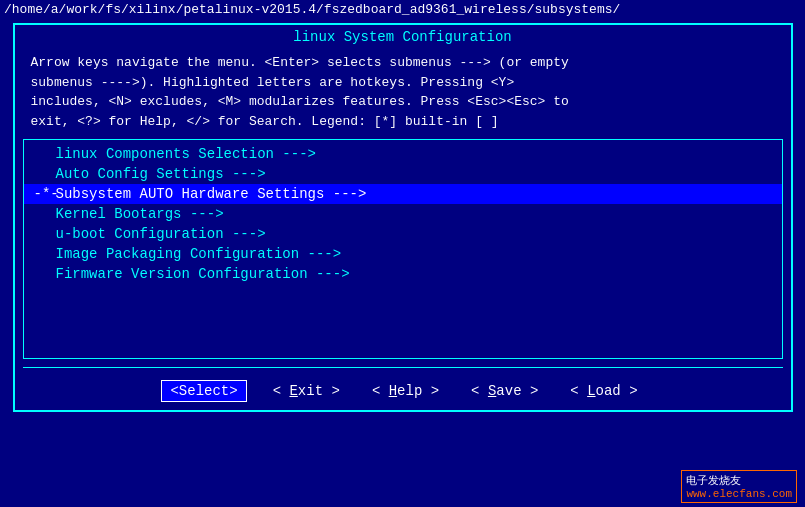 The height and width of the screenshot is (507, 805). Describe the element at coordinates (161, 174) in the screenshot. I see `menu-item-label: Auto Config Settings --->` at that location.